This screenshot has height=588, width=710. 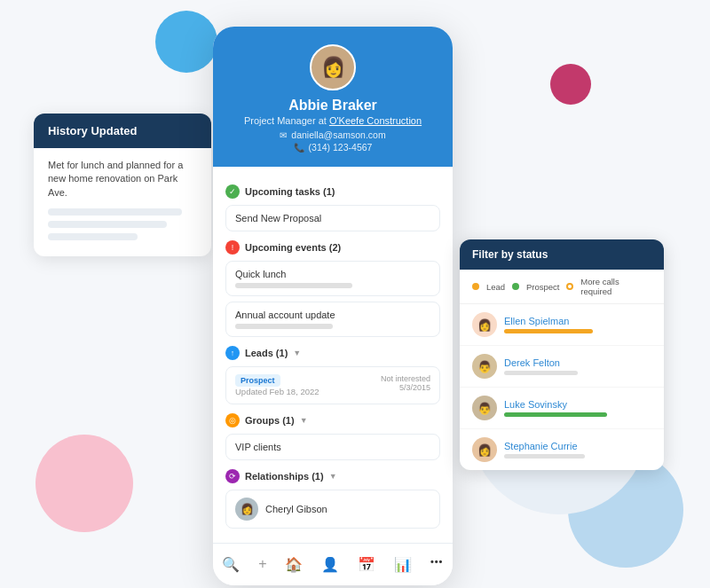 What do you see at coordinates (616, 286) in the screenshot?
I see `legend-label-calls: More calls required` at bounding box center [616, 286].